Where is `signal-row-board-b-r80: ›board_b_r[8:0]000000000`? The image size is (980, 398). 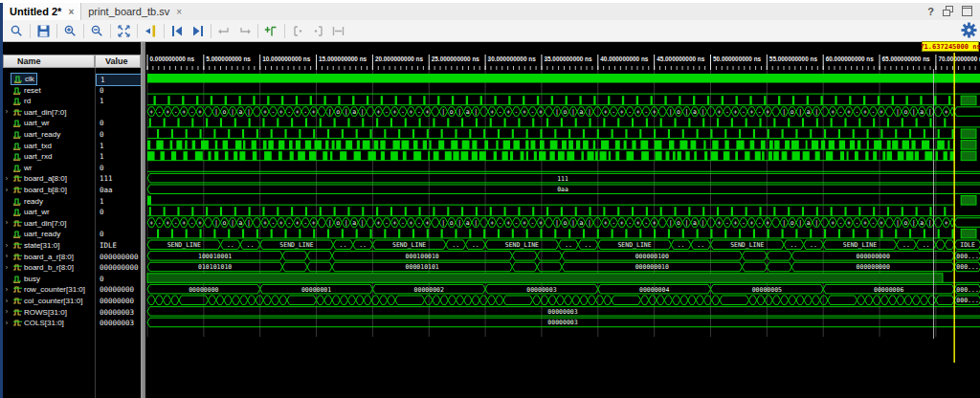
signal-row-board-b-r80: ›board_b_r[8:0]000000000 is located at coordinates (72, 268).